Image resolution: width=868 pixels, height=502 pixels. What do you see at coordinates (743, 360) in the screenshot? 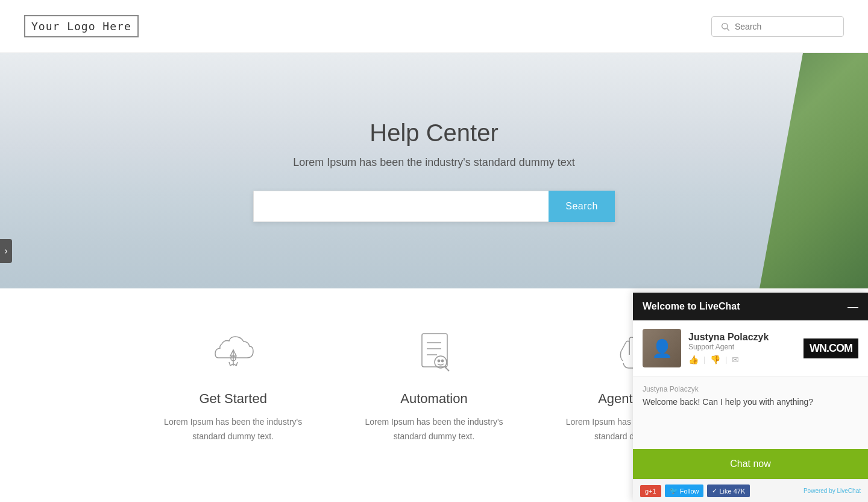
I see `agent-social: 👍 | 👎 | ✉` at bounding box center [743, 360].